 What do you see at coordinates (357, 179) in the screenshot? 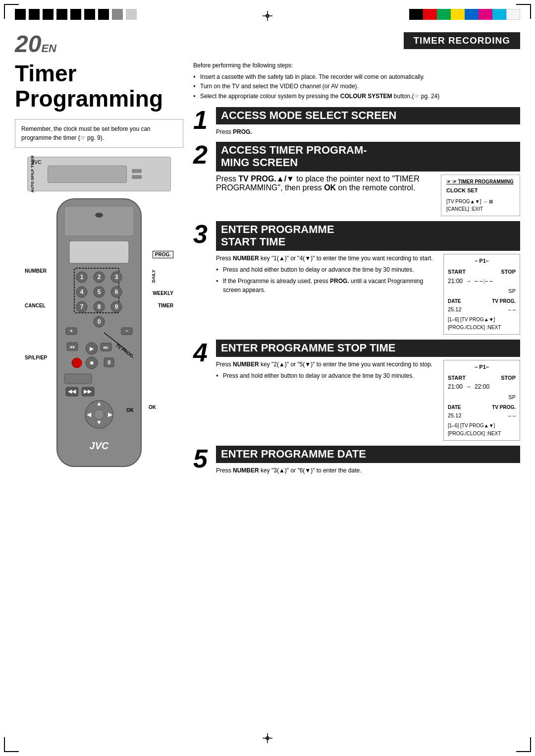
I see `step-2-section: 2 ACCESS TIMER PROGRAM-MING SCREEN Press…` at bounding box center [357, 179].